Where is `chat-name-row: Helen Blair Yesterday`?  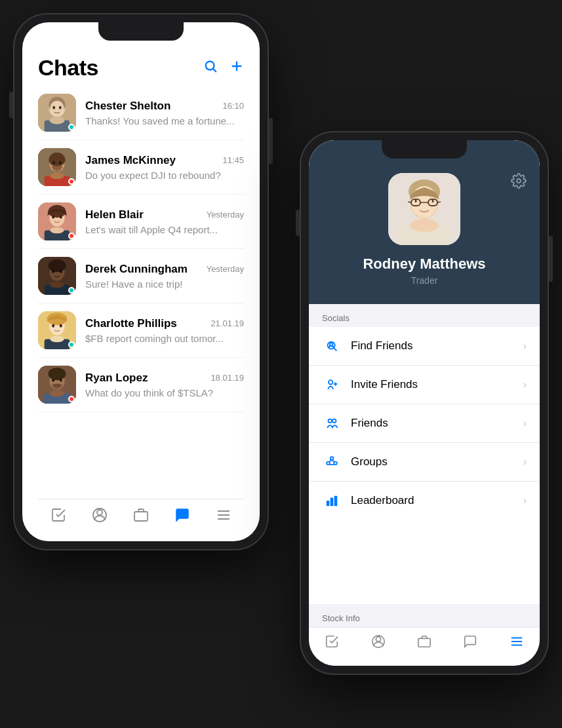 chat-name-row: Helen Blair Yesterday is located at coordinates (165, 215).